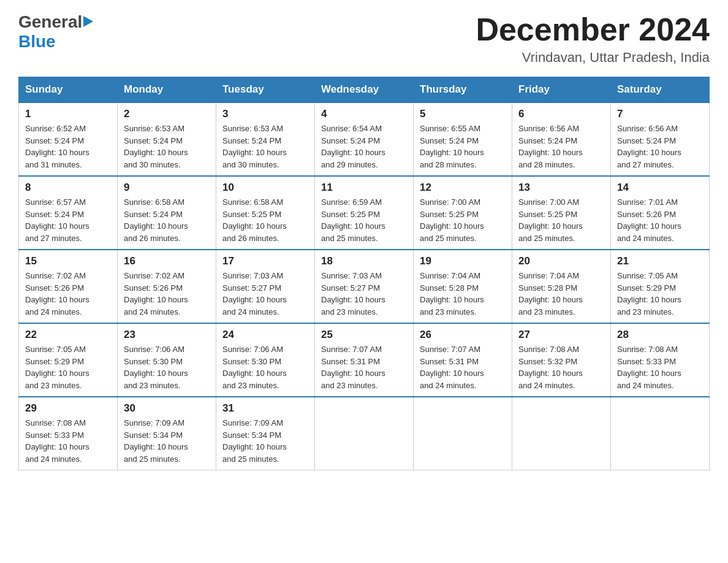 This screenshot has height=563, width=728. Describe the element at coordinates (550, 367) in the screenshot. I see `day-info: Sunrise: 7:08 AMSunset: 5:32 PMDaylight:…` at that location.